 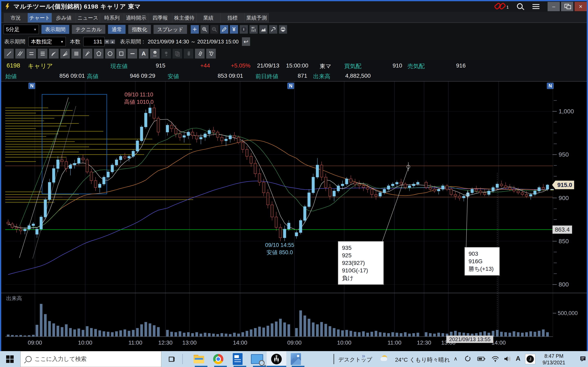 What do you see at coordinates (554, 7) in the screenshot?
I see `minimize-button: –` at bounding box center [554, 7].